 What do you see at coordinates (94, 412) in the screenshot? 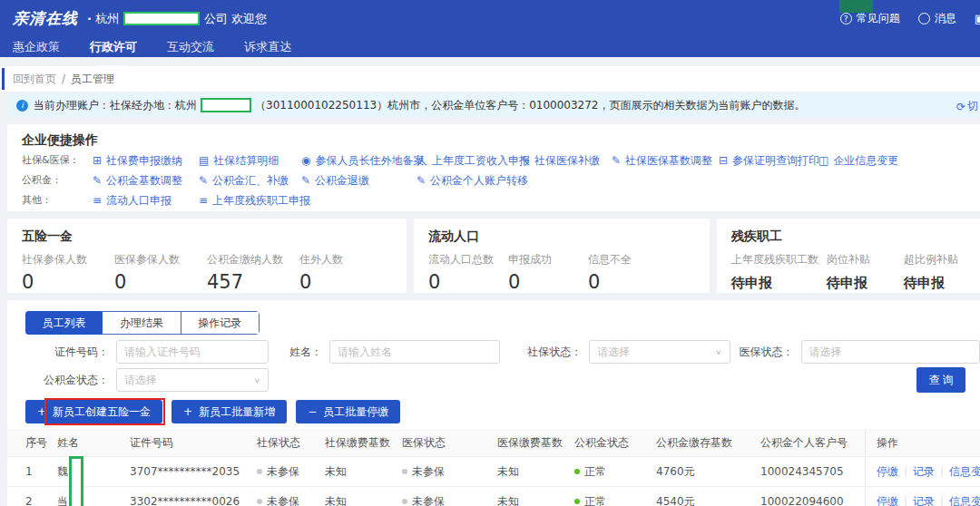
I see `create-wuxianyijin-button: + 新员工创建五险一金` at bounding box center [94, 412].